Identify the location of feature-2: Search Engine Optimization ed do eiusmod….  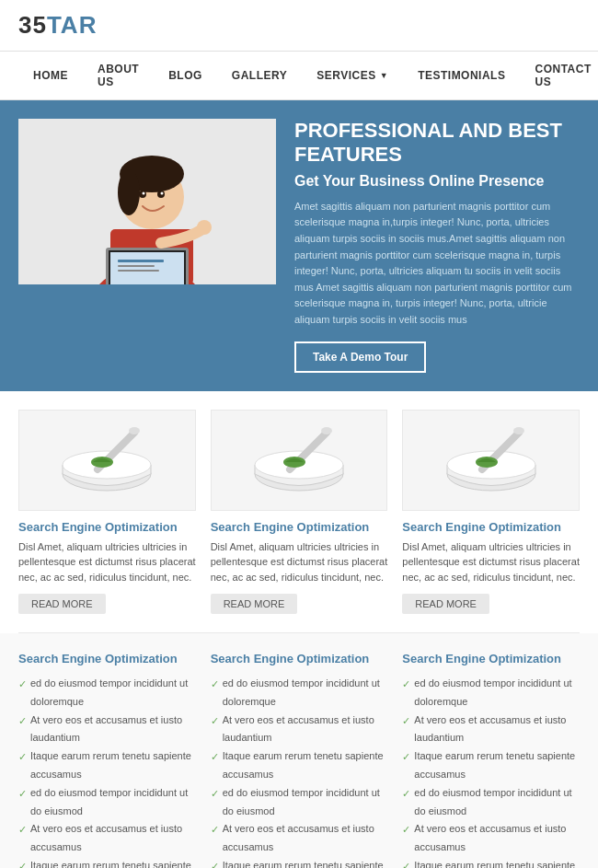
(300, 760).